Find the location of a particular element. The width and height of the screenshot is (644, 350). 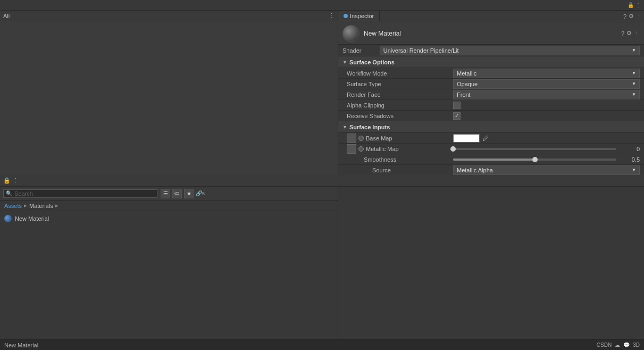

assets-toolbar-left: 🔒 ⋮ is located at coordinates (322, 181).